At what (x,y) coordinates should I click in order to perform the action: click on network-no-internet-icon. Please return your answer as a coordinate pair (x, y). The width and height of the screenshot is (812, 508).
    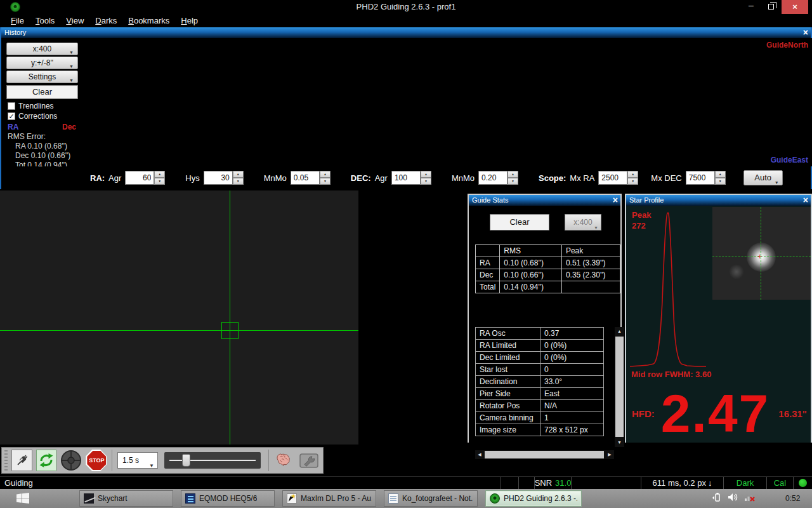
    Looking at the image, I should click on (750, 497).